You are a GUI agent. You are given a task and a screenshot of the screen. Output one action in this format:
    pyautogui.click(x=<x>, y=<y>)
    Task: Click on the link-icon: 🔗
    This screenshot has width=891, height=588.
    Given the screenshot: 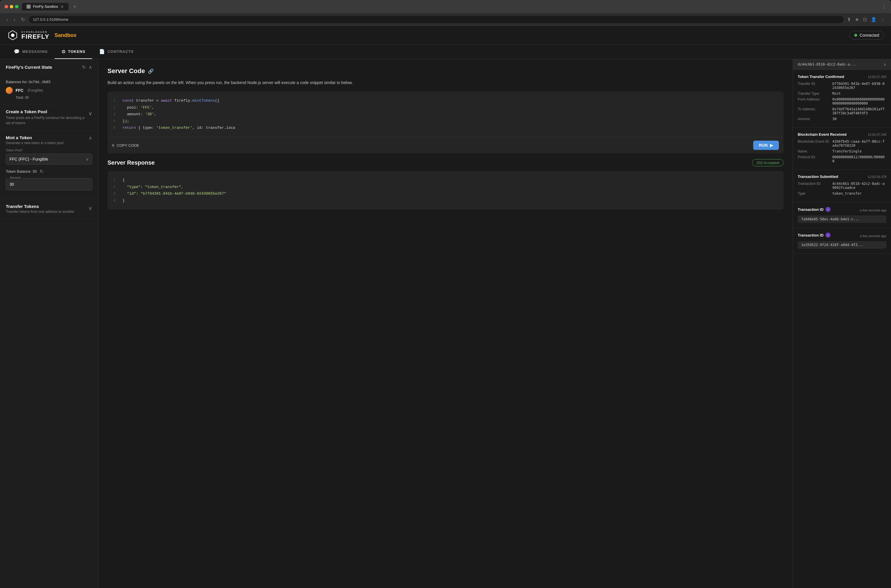 What is the action you would take?
    pyautogui.click(x=151, y=71)
    